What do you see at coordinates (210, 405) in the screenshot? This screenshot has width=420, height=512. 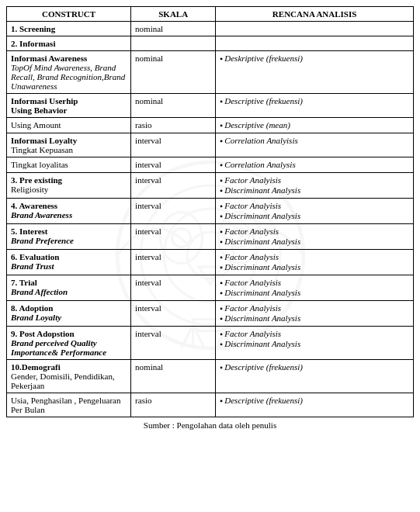 I see `table-row: Usia, Penghasilan , Pengeluaran Per Bula…` at bounding box center [210, 405].